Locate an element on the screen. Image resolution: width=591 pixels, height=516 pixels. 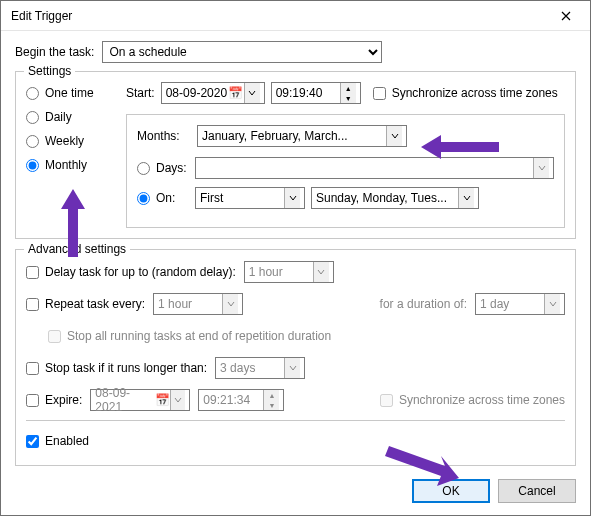
on-which-select: First is located at coordinates (250, 198).